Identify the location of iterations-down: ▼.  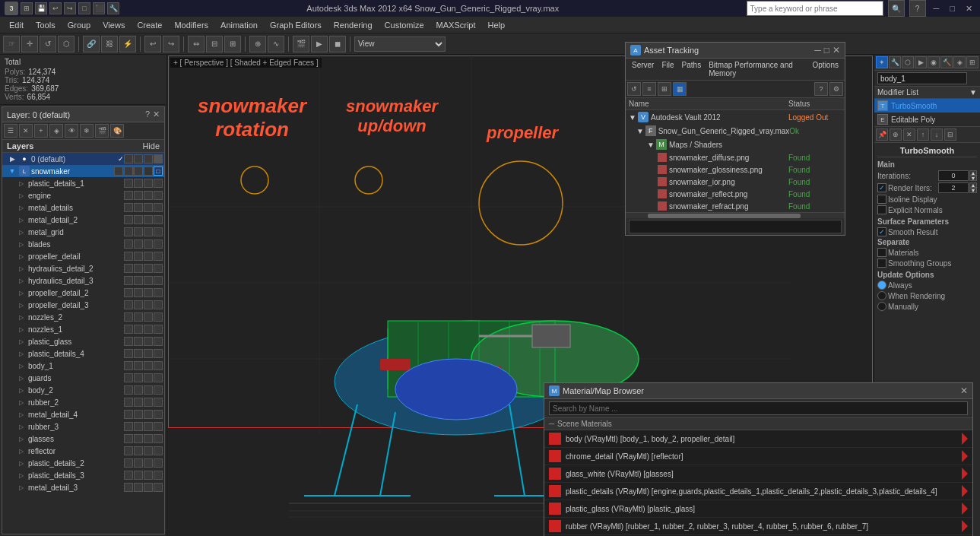
(973, 178).